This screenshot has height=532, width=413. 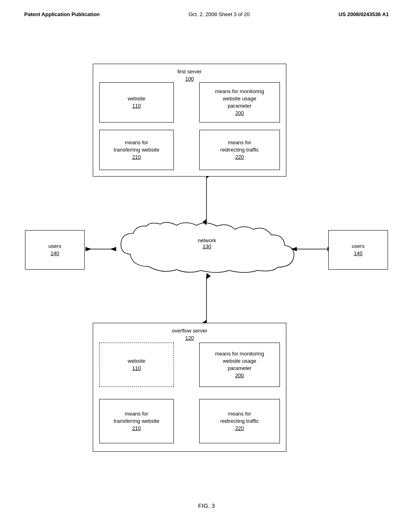 What do you see at coordinates (55, 250) in the screenshot?
I see `users-left-box: users 140` at bounding box center [55, 250].